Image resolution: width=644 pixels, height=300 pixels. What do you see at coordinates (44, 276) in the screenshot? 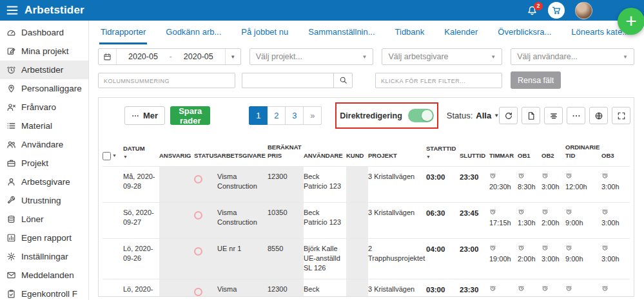
I see `sidebar-item-meddelanden: Meddelanden` at bounding box center [44, 276].